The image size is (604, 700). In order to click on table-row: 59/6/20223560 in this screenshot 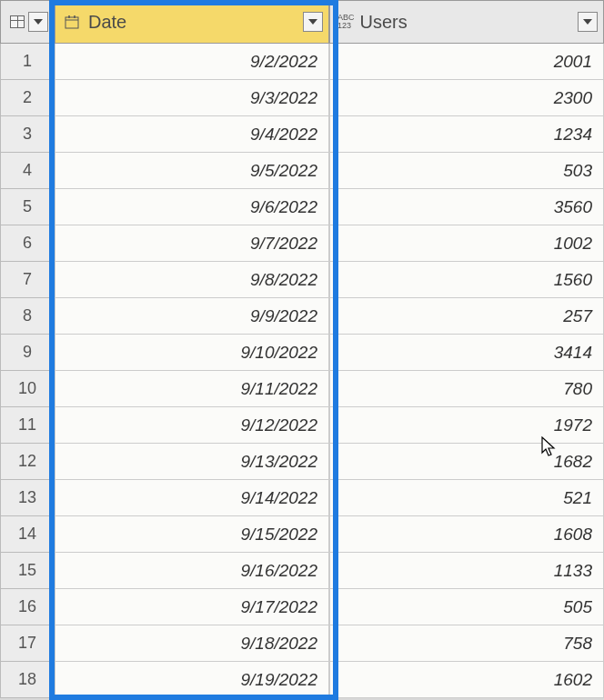, I will do `click(302, 207)`.